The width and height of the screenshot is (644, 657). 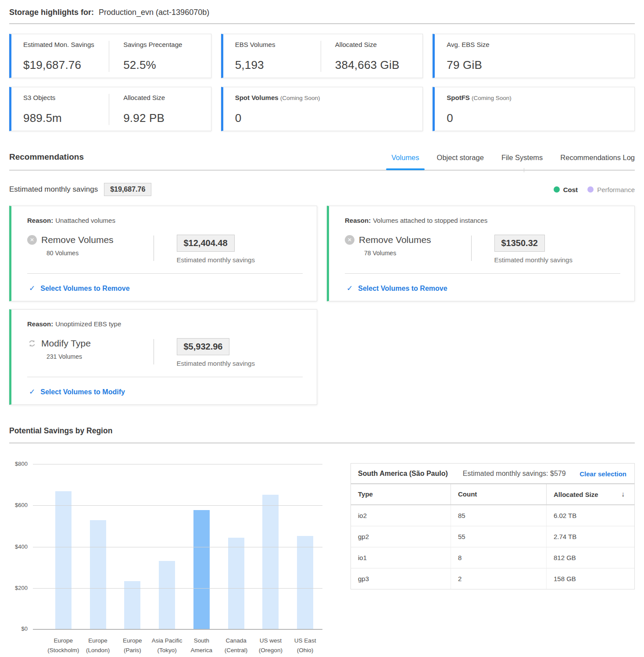 I want to click on column-header-type: Type, so click(x=401, y=494).